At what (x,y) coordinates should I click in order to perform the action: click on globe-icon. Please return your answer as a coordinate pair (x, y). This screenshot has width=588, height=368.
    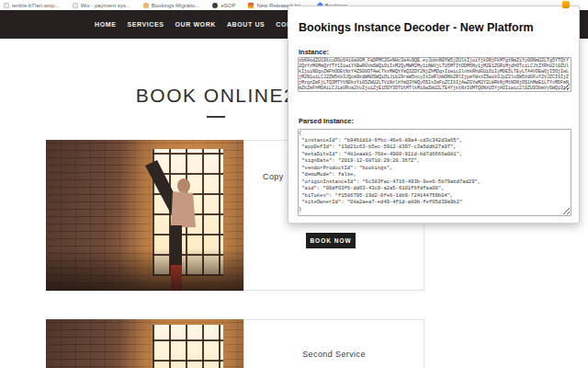
    Looking at the image, I should click on (215, 6).